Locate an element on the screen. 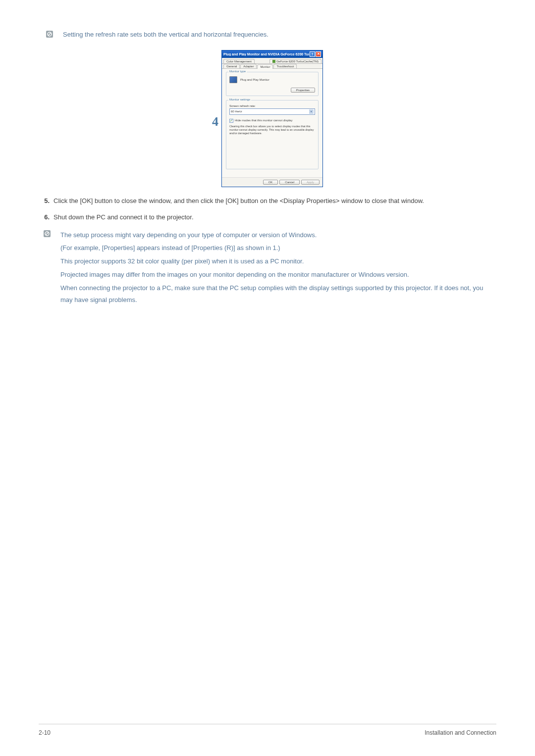  monitor-type-legend: Monitor type is located at coordinates (238, 71).